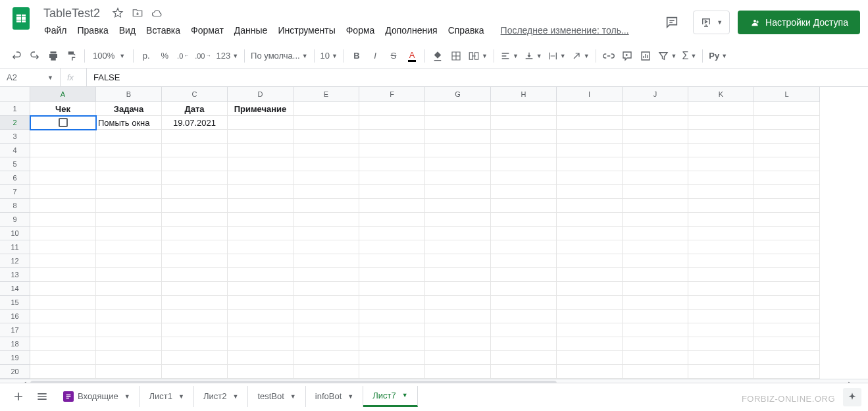  What do you see at coordinates (15, 220) in the screenshot?
I see `row-header-9: 9` at bounding box center [15, 220].